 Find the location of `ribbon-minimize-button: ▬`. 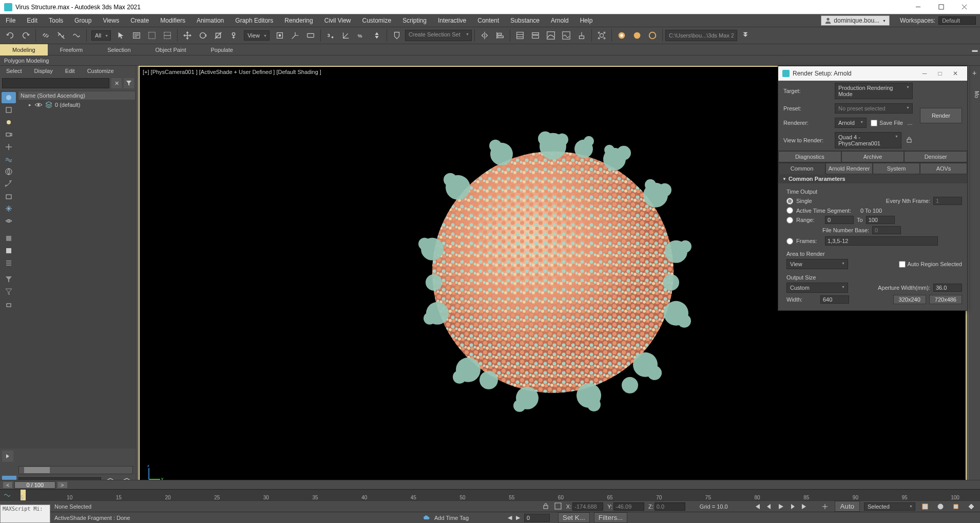

ribbon-minimize-button: ▬ is located at coordinates (975, 50).